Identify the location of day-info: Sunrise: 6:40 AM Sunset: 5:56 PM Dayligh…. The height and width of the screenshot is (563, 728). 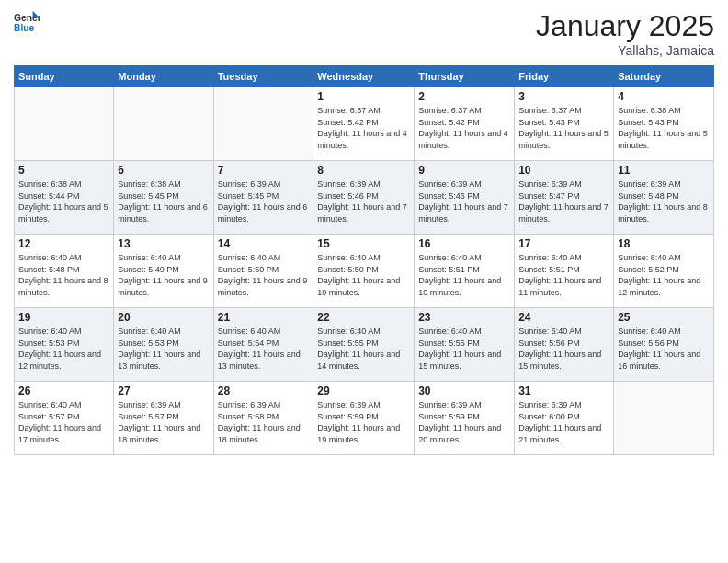
(564, 349).